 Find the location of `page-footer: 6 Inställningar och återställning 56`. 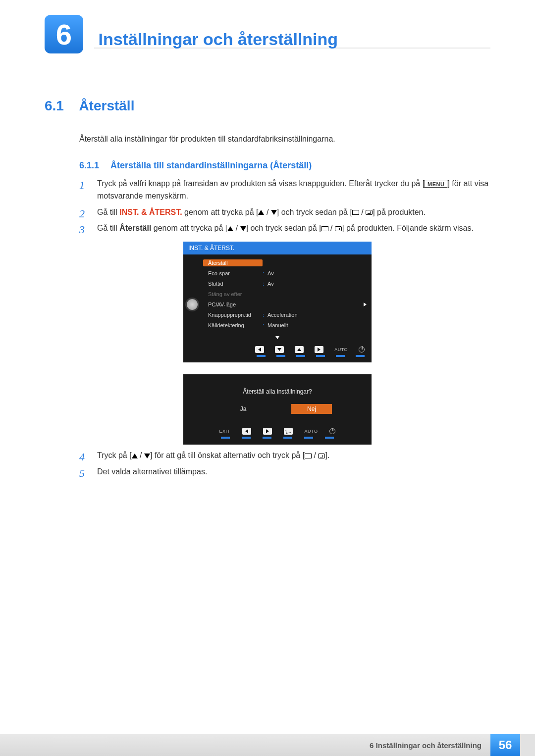

page-footer: 6 Inställningar och återställning 56 is located at coordinates (268, 745).